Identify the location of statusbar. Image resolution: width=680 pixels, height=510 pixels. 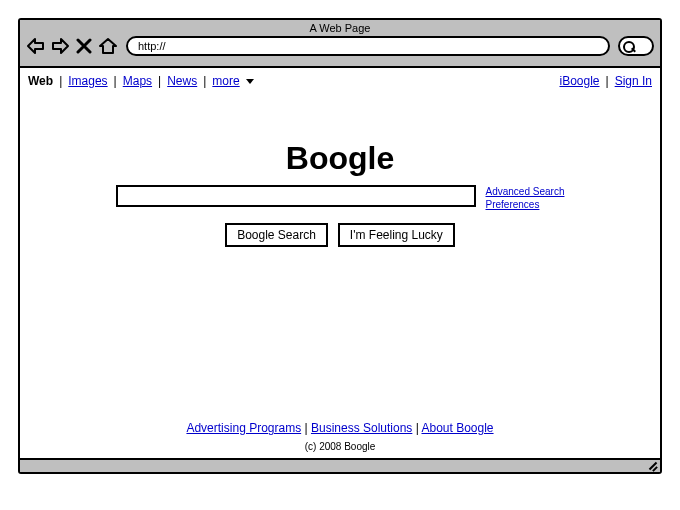
(340, 465).